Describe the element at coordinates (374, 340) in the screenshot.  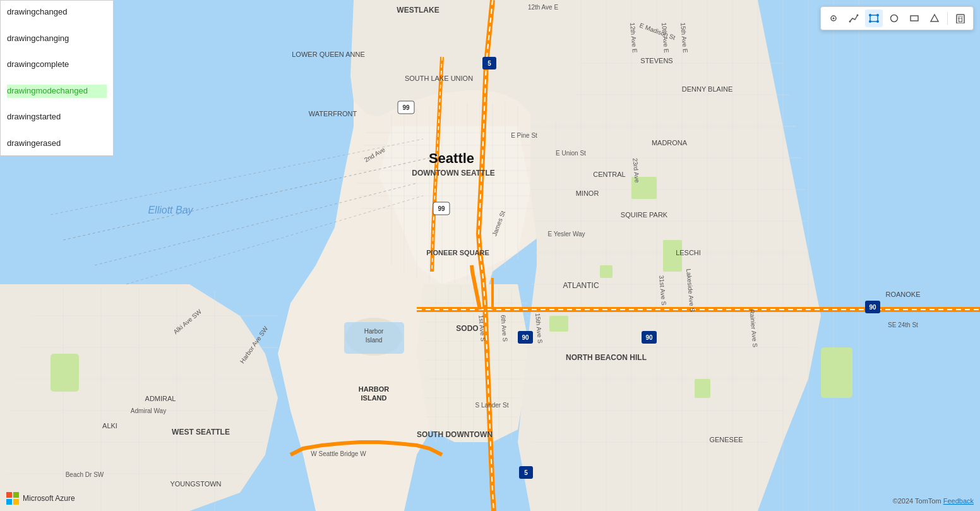
I see `svg-text: Island` at that location.